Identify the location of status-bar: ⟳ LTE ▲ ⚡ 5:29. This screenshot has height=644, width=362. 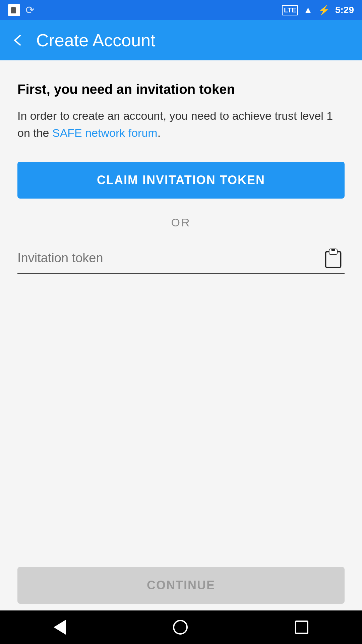
(181, 10).